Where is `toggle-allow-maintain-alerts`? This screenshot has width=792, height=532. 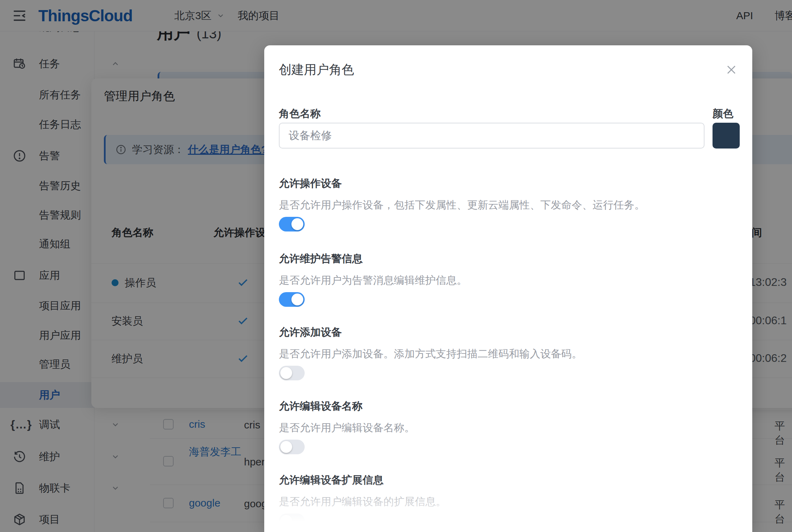 toggle-allow-maintain-alerts is located at coordinates (292, 299).